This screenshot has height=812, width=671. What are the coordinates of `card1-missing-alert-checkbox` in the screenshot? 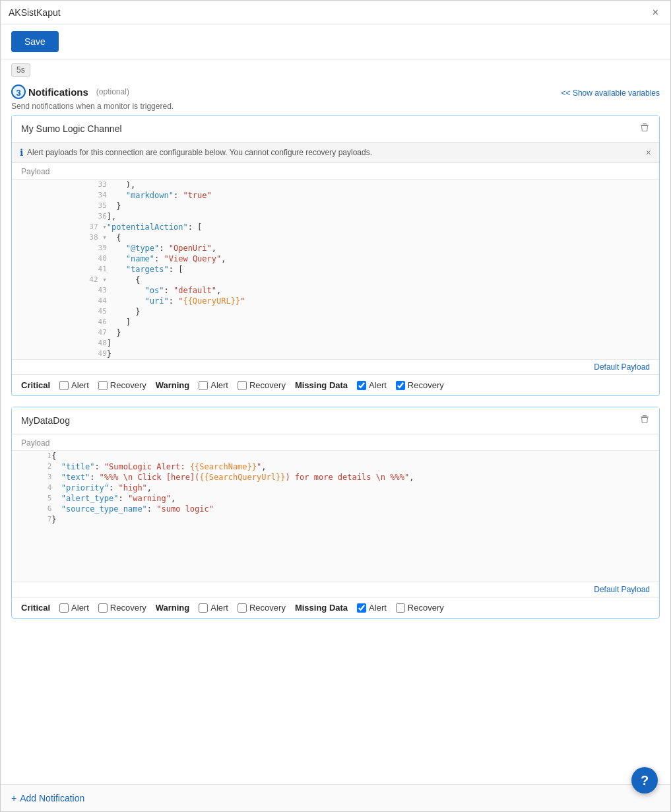 It's located at (362, 386).